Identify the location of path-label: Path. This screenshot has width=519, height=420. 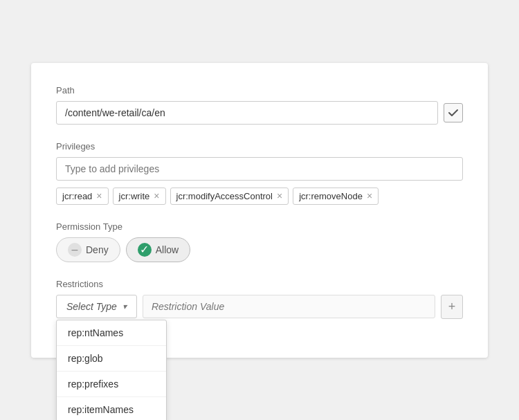
(260, 90).